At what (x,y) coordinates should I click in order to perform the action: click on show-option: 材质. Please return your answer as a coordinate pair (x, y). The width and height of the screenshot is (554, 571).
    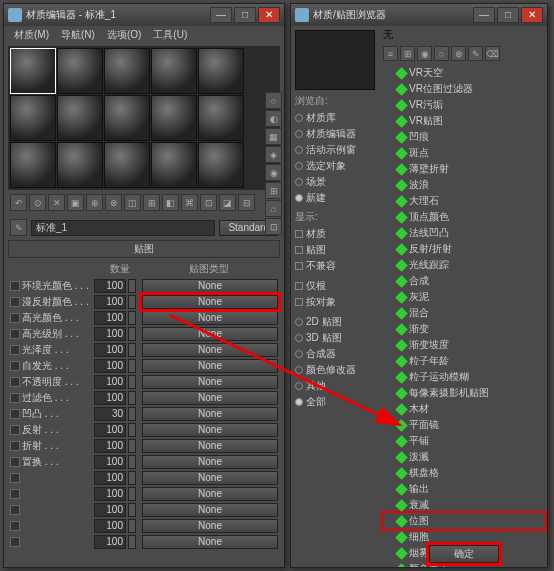
    Looking at the image, I should click on (336, 234).